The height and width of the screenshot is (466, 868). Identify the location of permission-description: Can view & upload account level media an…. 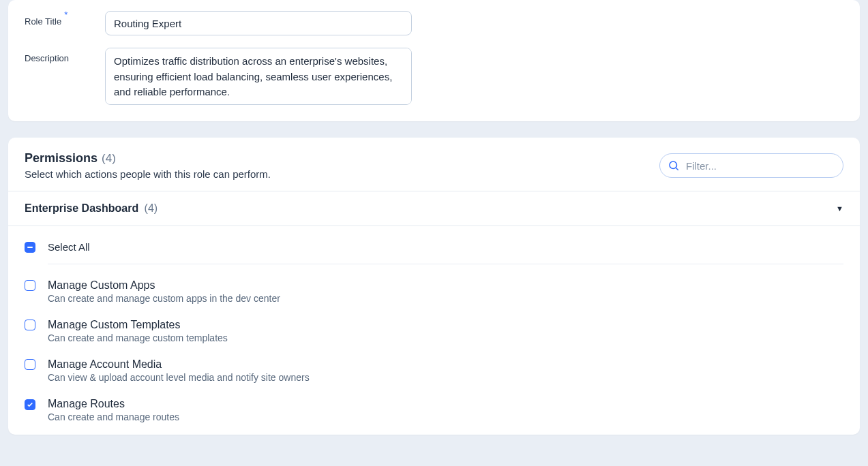
(179, 377).